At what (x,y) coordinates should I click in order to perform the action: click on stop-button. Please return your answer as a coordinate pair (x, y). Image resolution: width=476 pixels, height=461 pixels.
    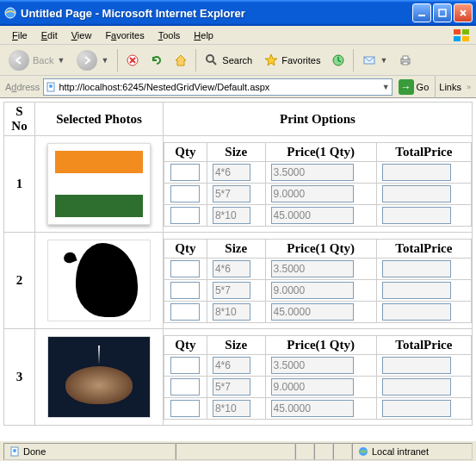
    Looking at the image, I should click on (133, 60).